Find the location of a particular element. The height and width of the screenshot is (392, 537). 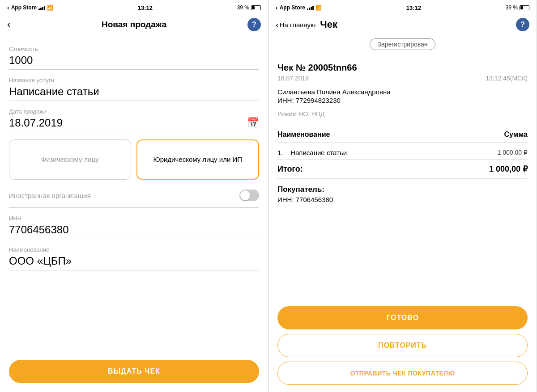

left-nav-bar: ‹ Новая продажа ? is located at coordinates (134, 25).